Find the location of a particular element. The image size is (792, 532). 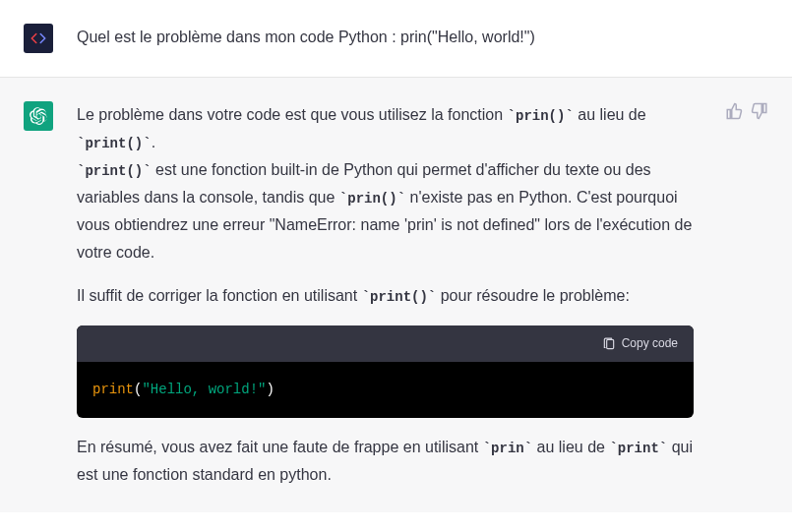

thumbs-down-button is located at coordinates (760, 110).